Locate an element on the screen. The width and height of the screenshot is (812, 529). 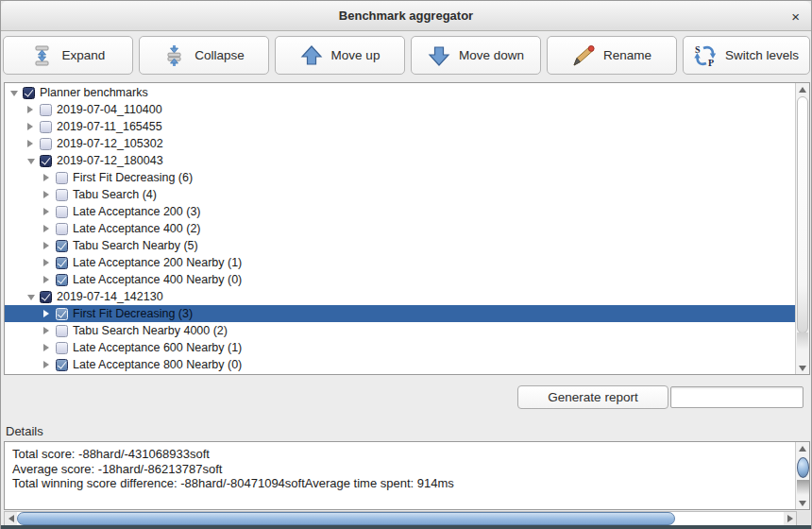
collapse-label: Collapse is located at coordinates (219, 55).